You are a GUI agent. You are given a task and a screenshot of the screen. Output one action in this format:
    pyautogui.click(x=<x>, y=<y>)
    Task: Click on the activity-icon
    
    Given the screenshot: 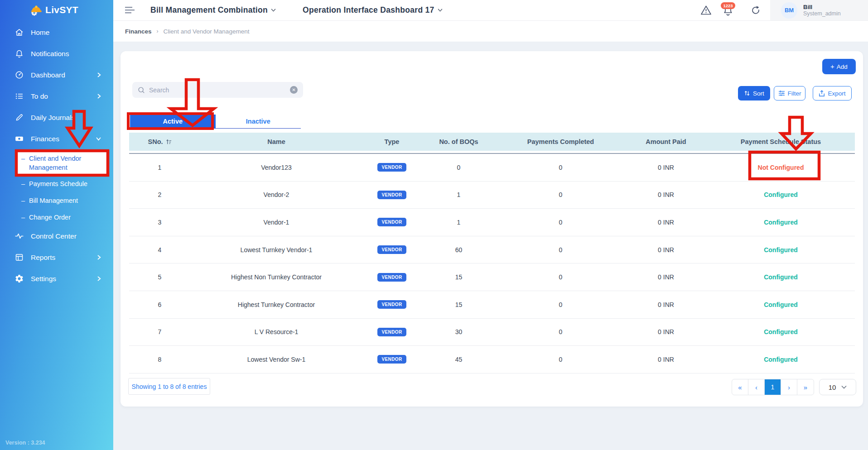 What is the action you would take?
    pyautogui.click(x=19, y=236)
    